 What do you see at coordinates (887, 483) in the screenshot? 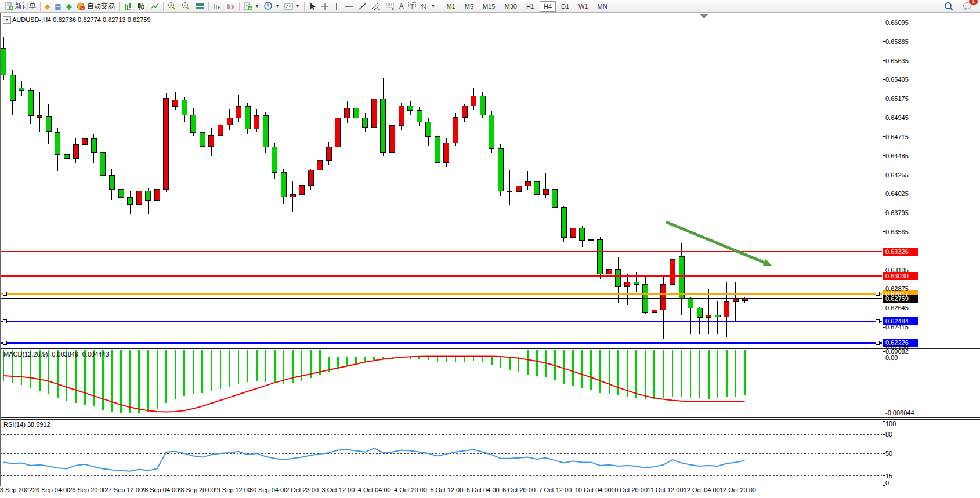
I see `rsi-axis-label: 0` at bounding box center [887, 483].